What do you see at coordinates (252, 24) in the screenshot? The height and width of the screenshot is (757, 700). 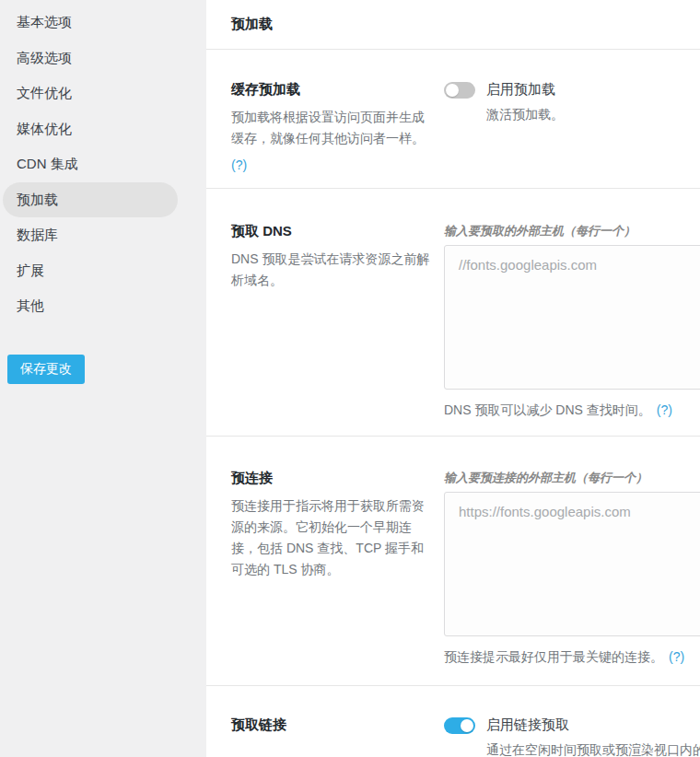 I see `page-title: 预加载` at bounding box center [252, 24].